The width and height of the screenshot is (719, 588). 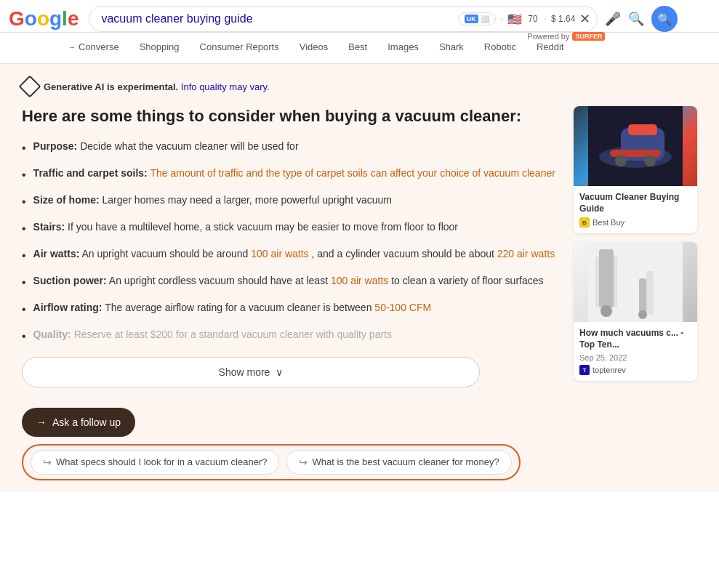 What do you see at coordinates (291, 228) in the screenshot?
I see `list-item: Stairs: If you have a multilevel home, a…` at bounding box center [291, 228].